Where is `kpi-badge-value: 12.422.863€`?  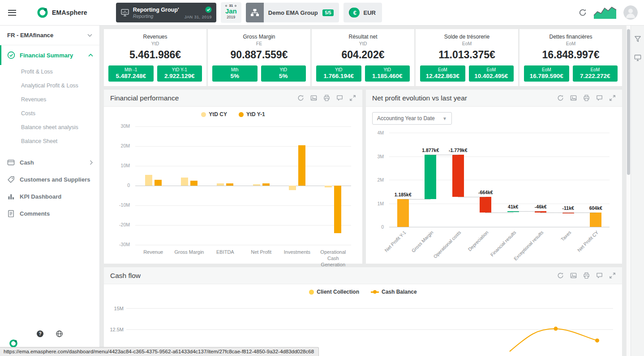
kpi-badge-value: 12.422.863€ is located at coordinates (442, 76).